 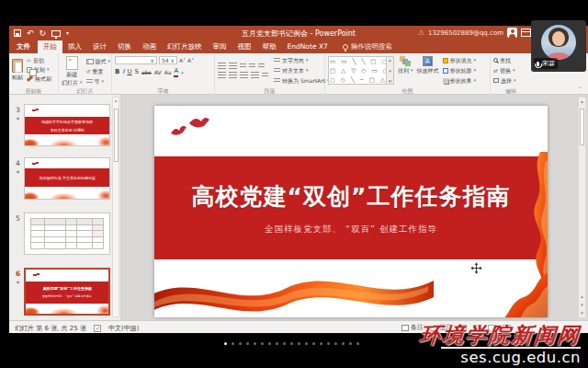 What do you see at coordinates (459, 61) in the screenshot?
I see `shape-fill-button: 形状填充▾` at bounding box center [459, 61].